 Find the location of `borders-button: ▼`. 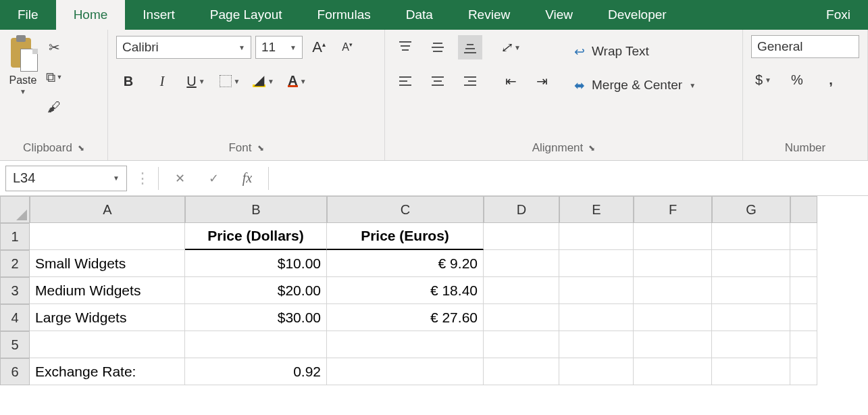

borders-button: ▼ is located at coordinates (230, 81).